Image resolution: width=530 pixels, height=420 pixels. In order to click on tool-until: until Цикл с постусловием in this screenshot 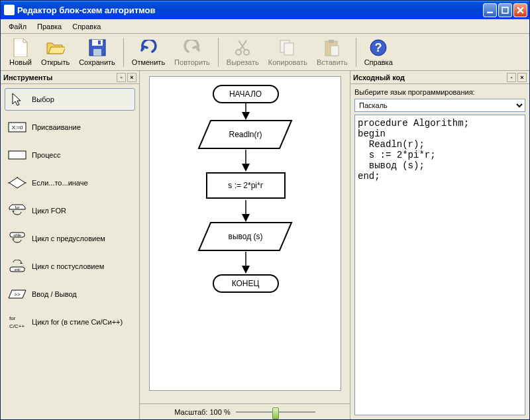, I will do `click(70, 266)`.